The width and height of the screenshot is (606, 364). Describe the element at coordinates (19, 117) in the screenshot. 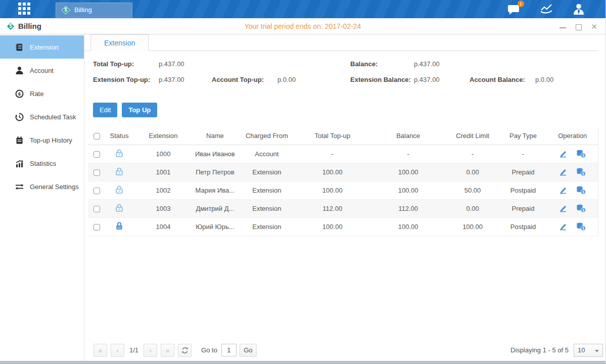

I see `history-clock-icon` at that location.